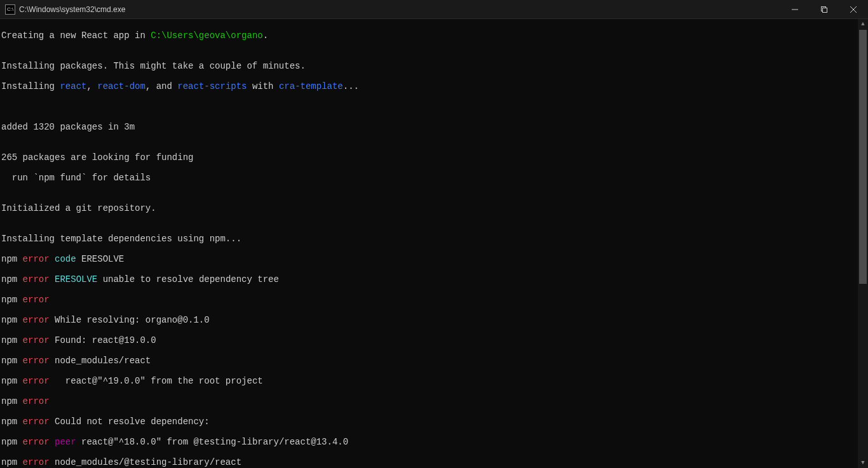  What do you see at coordinates (434, 422) in the screenshot?
I see `output-line: npm error Could not resolve dependency:` at bounding box center [434, 422].